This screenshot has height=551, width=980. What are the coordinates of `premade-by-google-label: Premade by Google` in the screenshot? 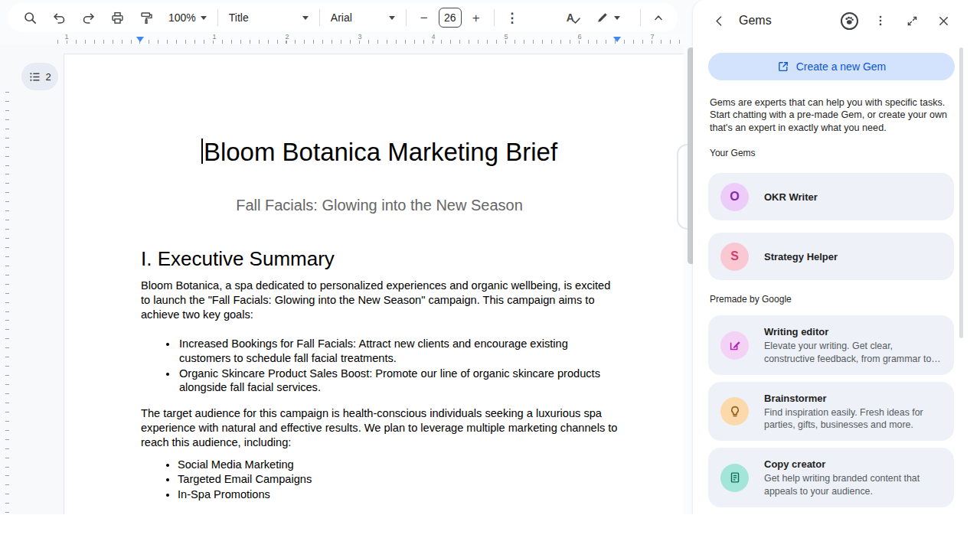 It's located at (831, 299).